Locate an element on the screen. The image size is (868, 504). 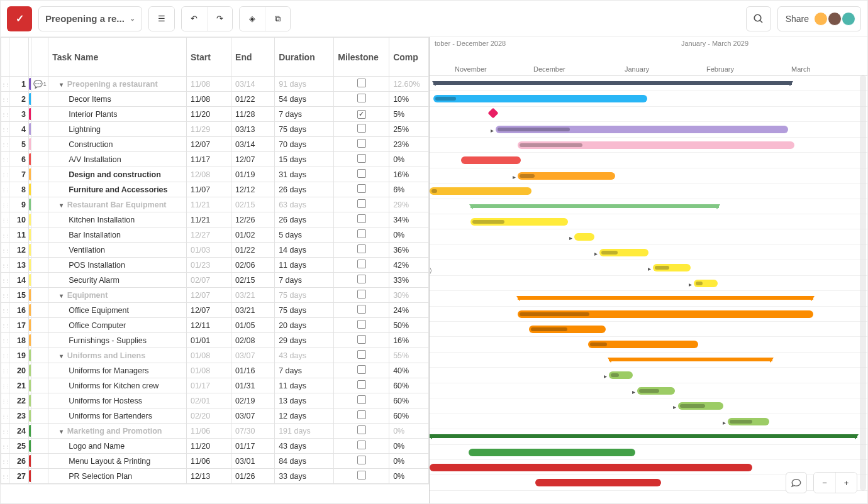
cell-completed: 12.60% is located at coordinates (409, 84).